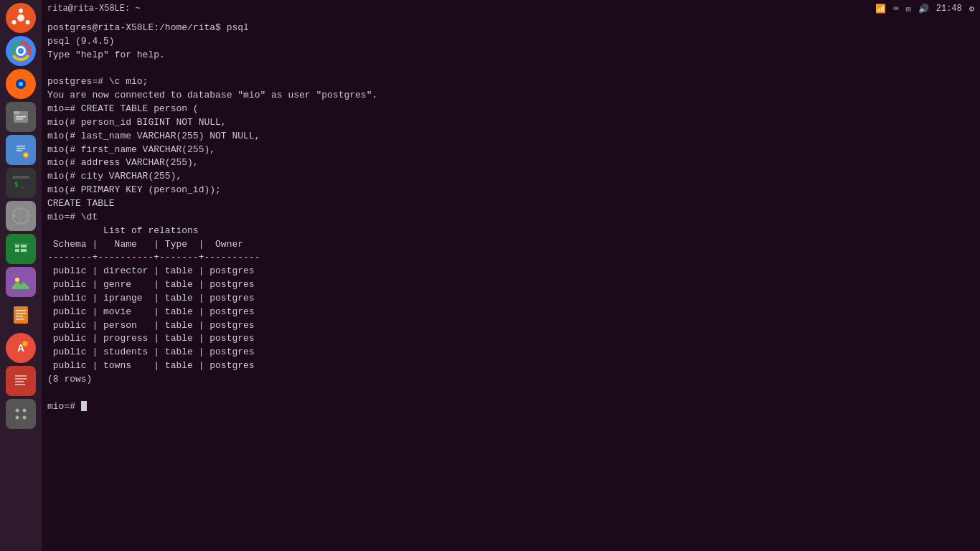 Image resolution: width=980 pixels, height=551 pixels. Describe the element at coordinates (115, 176) in the screenshot. I see `terminal-line: mio(# city VARCHAR(255),` at that location.